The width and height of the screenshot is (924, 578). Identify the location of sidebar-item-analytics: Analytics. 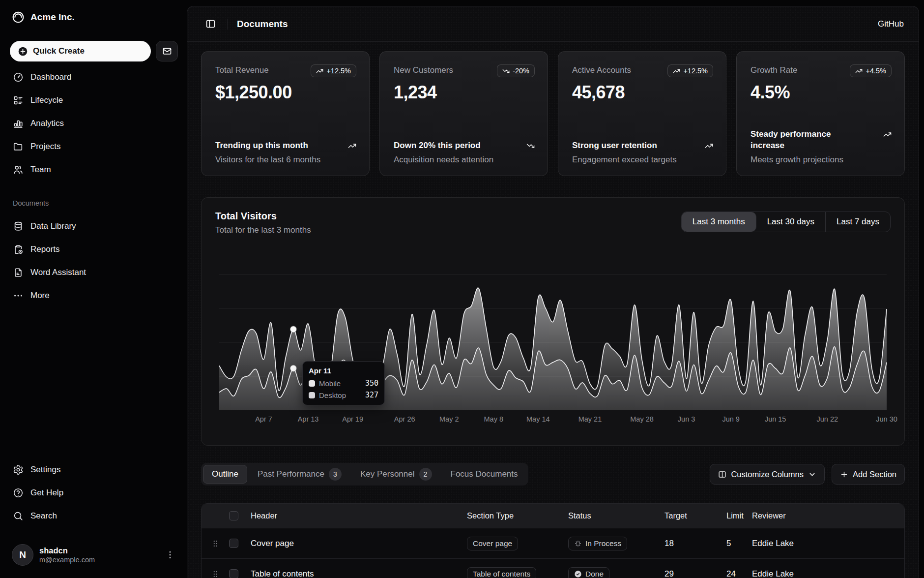
(93, 123).